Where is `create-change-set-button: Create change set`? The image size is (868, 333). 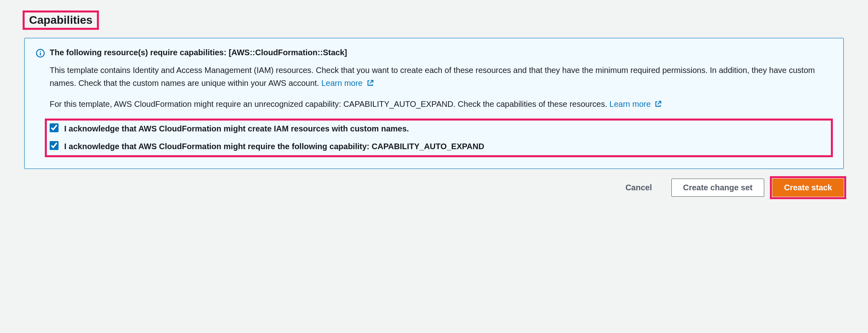
create-change-set-button: Create change set is located at coordinates (718, 188).